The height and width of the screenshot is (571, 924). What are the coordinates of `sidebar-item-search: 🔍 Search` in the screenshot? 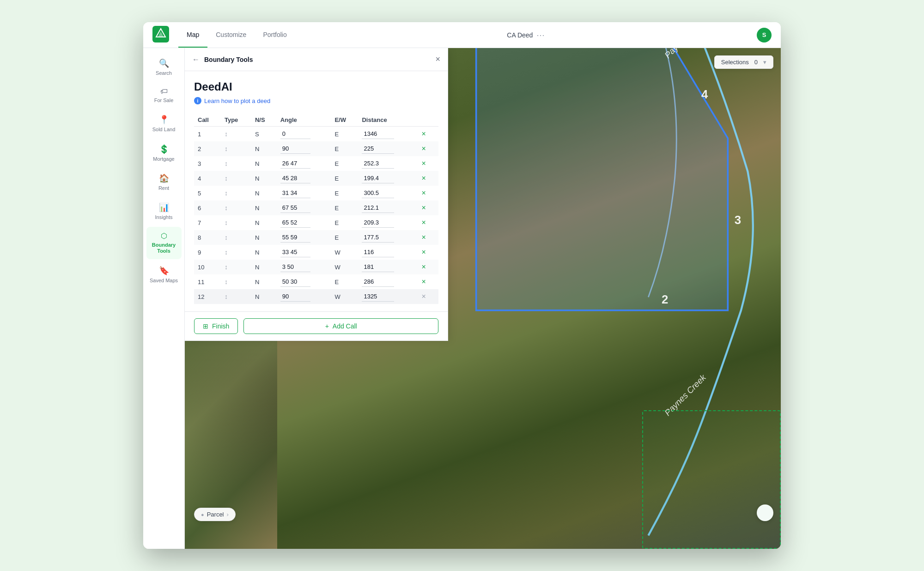 It's located at (164, 67).